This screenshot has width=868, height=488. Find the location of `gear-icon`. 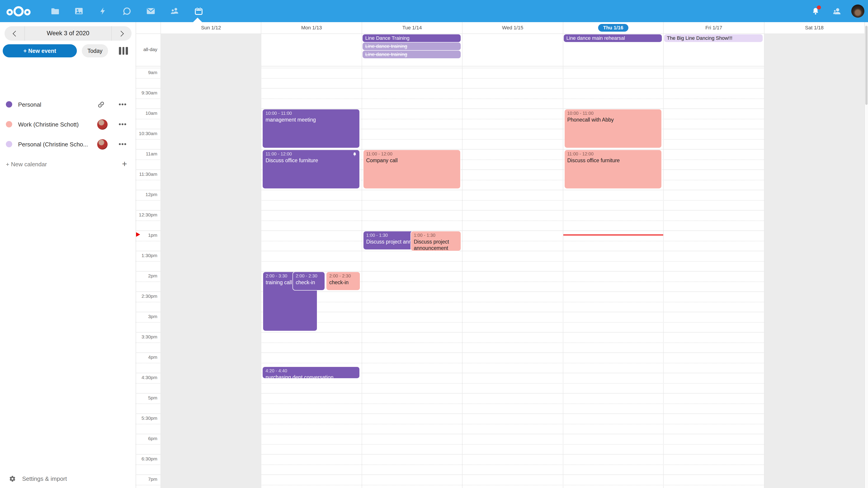

gear-icon is located at coordinates (12, 479).